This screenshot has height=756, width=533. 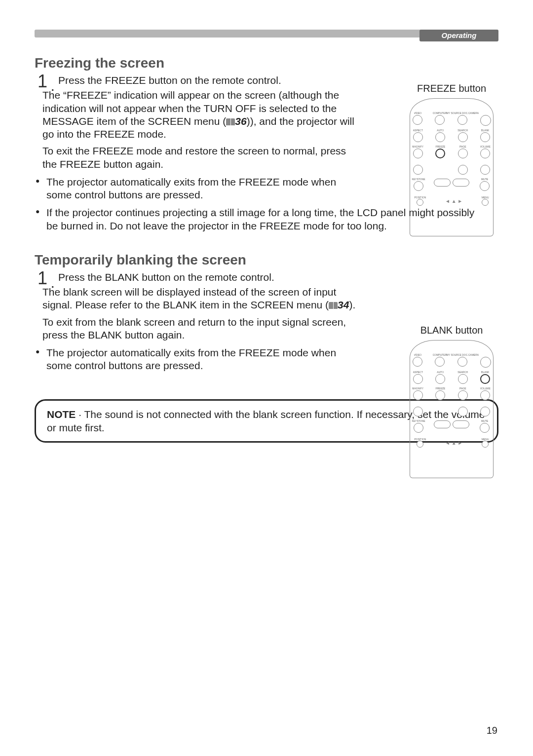 What do you see at coordinates (452, 331) in the screenshot?
I see `remote-label-blank: BLANK button` at bounding box center [452, 331].